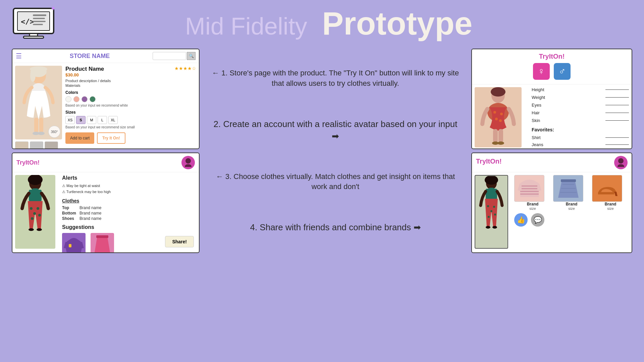 The height and width of the screenshot is (362, 644). What do you see at coordinates (129, 192) in the screenshot?
I see `alert-2: Turtleneck may be too high` at bounding box center [129, 192].